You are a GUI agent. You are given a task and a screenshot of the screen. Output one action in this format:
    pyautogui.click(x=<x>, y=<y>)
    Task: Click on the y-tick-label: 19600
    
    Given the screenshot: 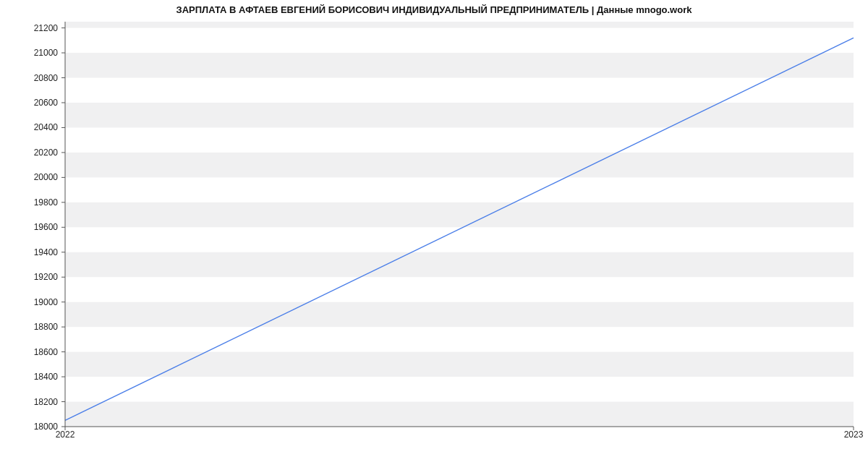 What is the action you would take?
    pyautogui.click(x=29, y=227)
    